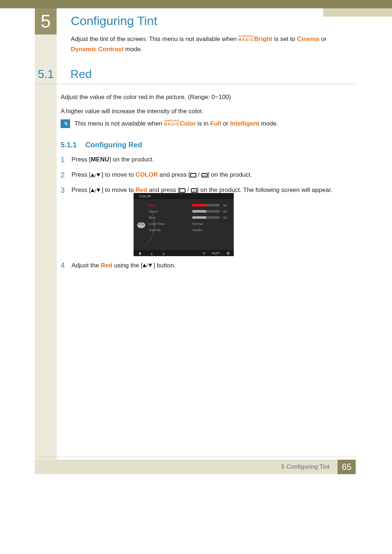 The image size is (392, 554). What do you see at coordinates (141, 225) in the screenshot?
I see `palette-icon` at bounding box center [141, 225].